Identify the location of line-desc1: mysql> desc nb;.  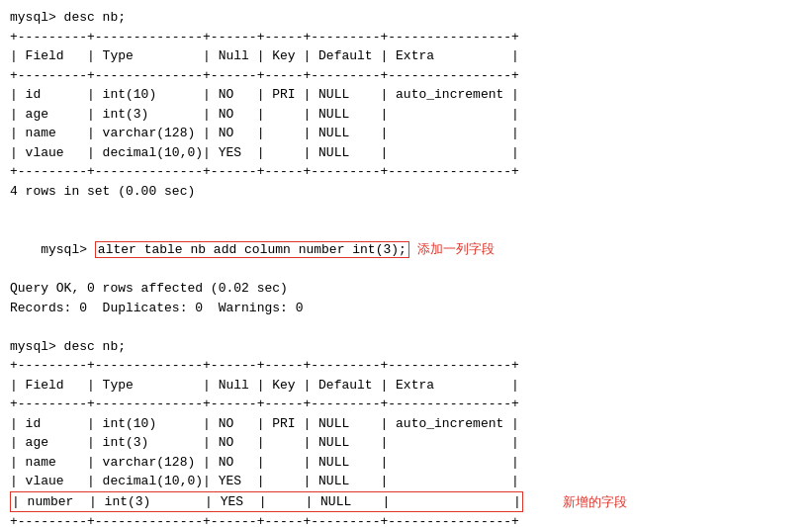
(406, 18).